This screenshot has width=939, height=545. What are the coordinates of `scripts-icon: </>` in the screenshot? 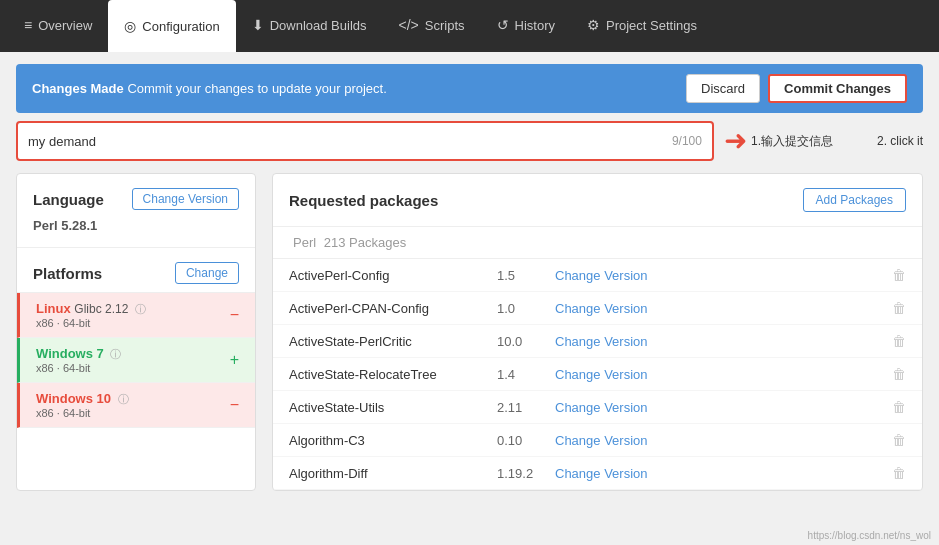 It's located at (409, 25).